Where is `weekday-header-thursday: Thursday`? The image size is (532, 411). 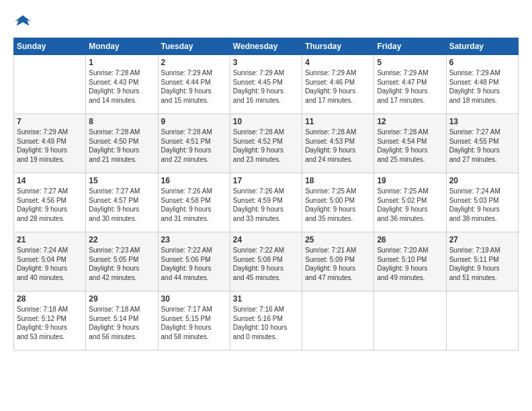 weekday-header-thursday: Thursday is located at coordinates (339, 47).